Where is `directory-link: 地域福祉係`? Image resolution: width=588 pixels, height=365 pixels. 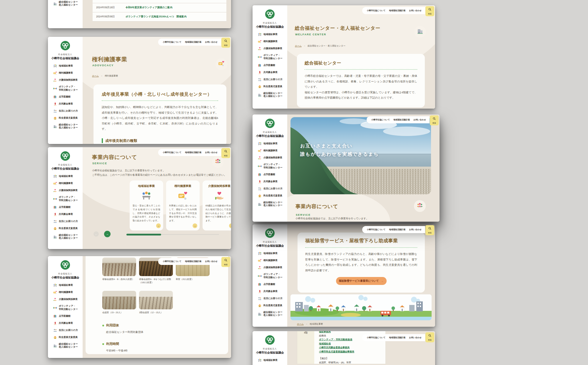
directory-link: 地域福祉係 is located at coordinates (352, 344).